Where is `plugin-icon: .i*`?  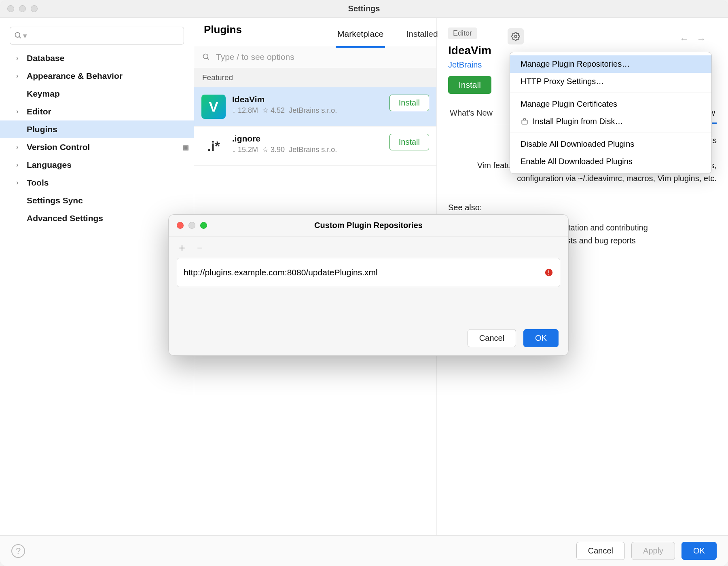
plugin-icon: .i* is located at coordinates (214, 146).